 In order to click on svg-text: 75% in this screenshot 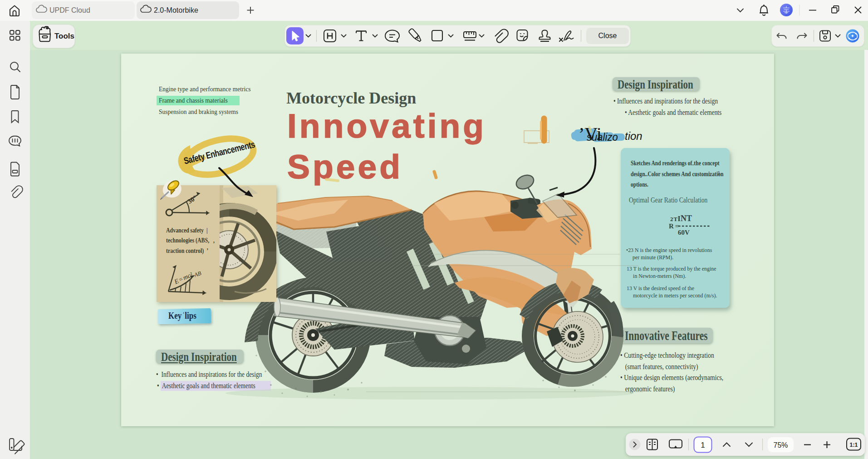, I will do `click(780, 445)`.